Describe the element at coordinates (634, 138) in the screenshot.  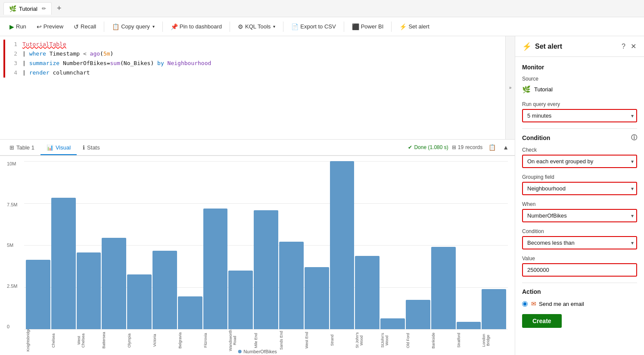
I see `condition-info-icon: ⓘ` at that location.